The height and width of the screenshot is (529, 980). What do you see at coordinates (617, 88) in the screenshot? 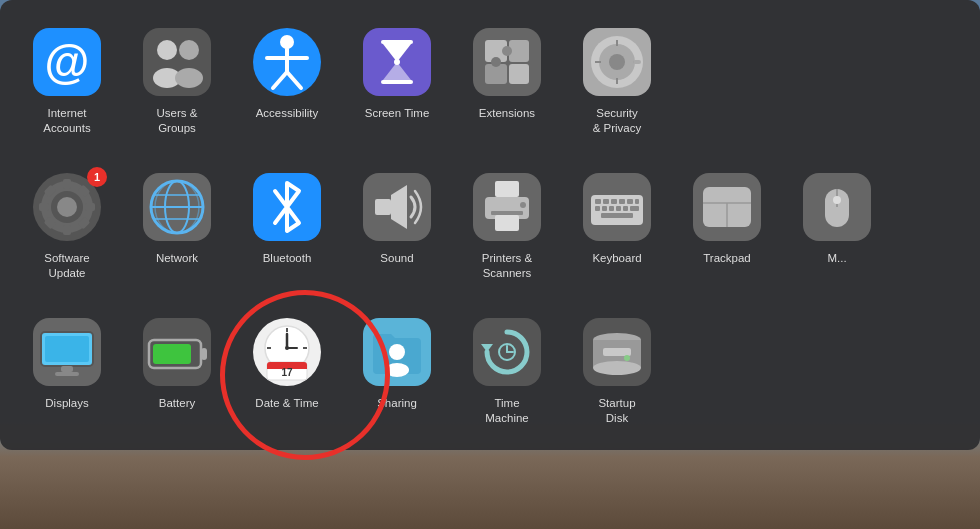
I see `item-security-privacy: Security& Privacy` at bounding box center [617, 88].